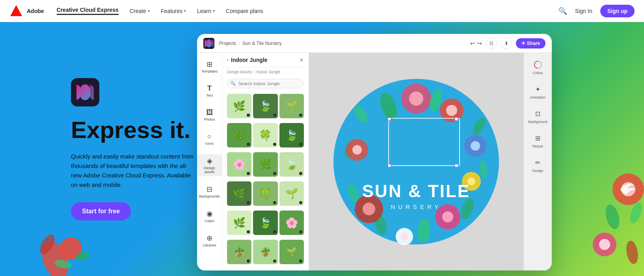  Describe the element at coordinates (210, 170) in the screenshot. I see `design-assets-label: Design assets` at that location.